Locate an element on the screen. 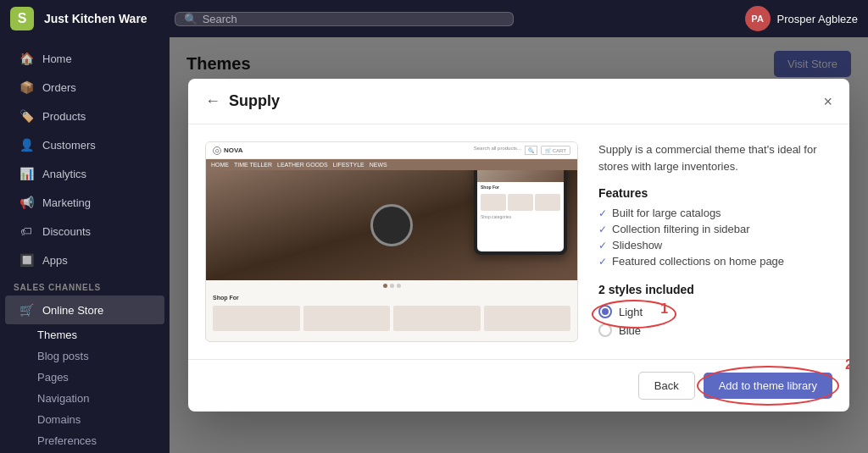 The height and width of the screenshot is (453, 868). search-bar: 🔍 Search is located at coordinates (344, 19).